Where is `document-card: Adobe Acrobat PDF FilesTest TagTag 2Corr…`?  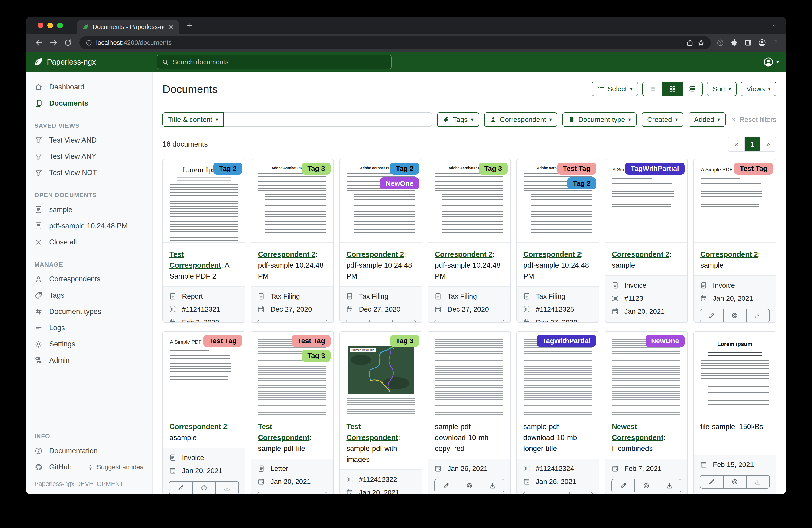
document-card: Adobe Acrobat PDF FilesTest TagTag 2Corr… is located at coordinates (558, 241).